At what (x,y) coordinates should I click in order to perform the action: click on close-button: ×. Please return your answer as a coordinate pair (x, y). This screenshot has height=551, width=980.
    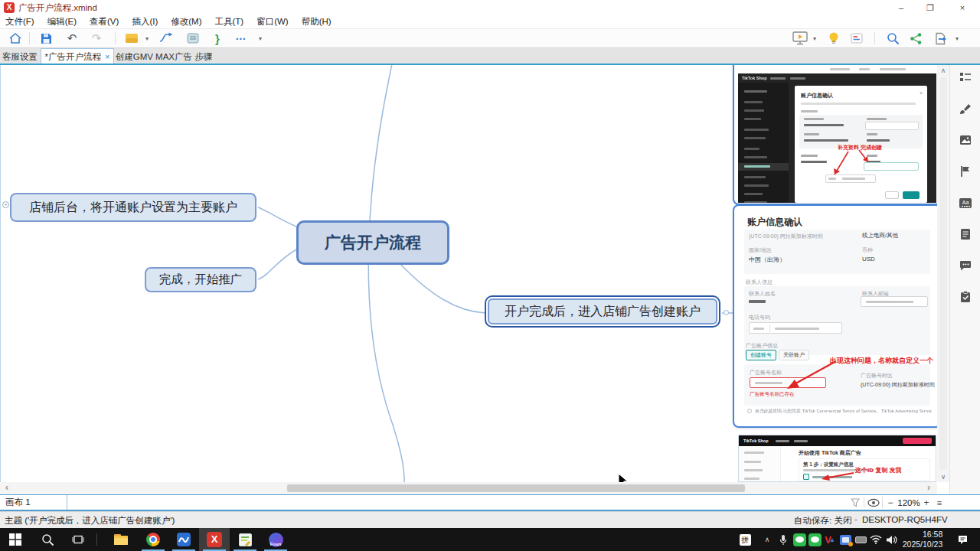
    Looking at the image, I should click on (962, 8).